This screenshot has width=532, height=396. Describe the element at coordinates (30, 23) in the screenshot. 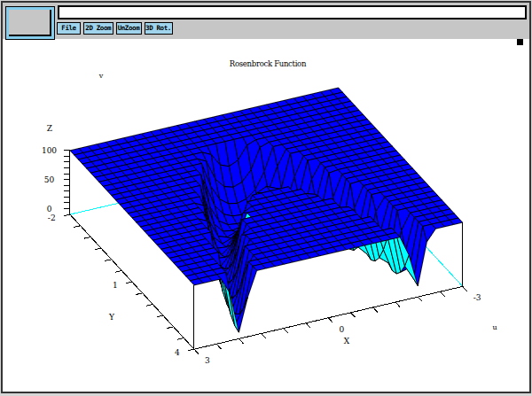

I see `menu-box` at that location.